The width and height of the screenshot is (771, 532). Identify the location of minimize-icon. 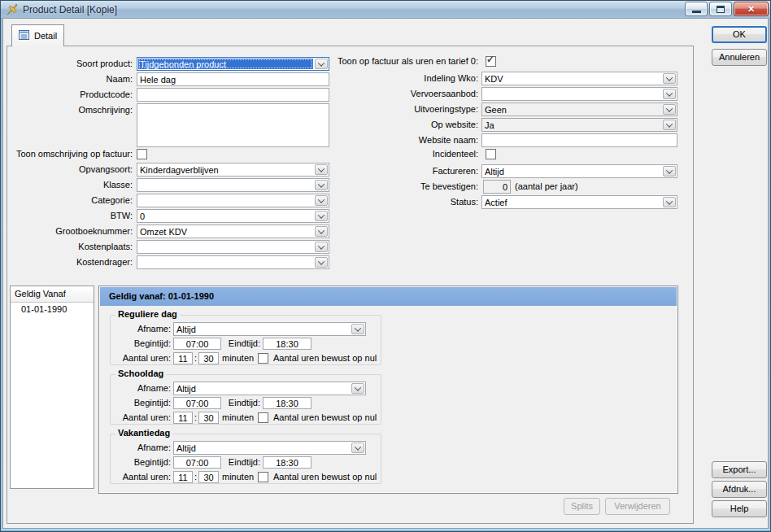
(696, 11).